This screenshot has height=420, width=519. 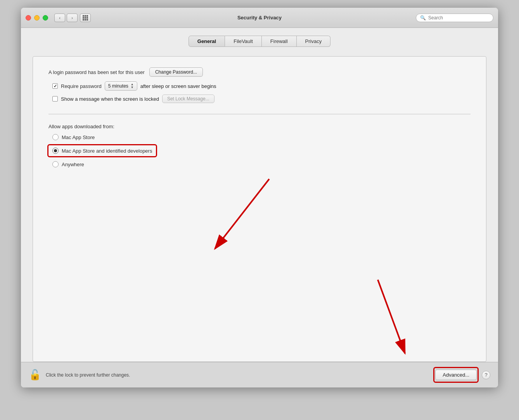 What do you see at coordinates (55, 99) in the screenshot?
I see `show-message-checkbox` at bounding box center [55, 99].